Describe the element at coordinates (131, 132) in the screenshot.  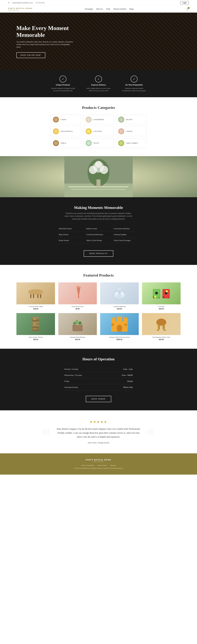
I see `category-linens: LINENS` at that location.